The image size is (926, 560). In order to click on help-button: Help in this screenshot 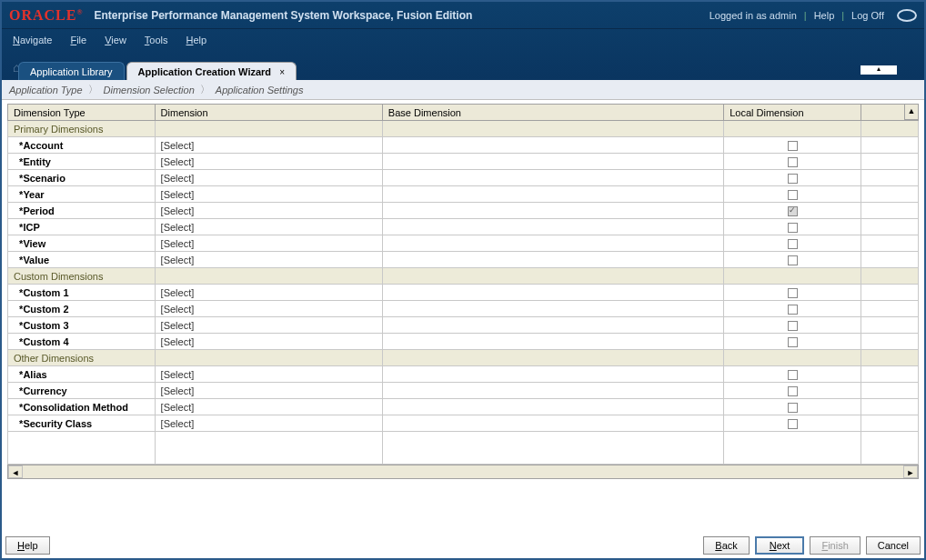, I will do `click(27, 545)`.